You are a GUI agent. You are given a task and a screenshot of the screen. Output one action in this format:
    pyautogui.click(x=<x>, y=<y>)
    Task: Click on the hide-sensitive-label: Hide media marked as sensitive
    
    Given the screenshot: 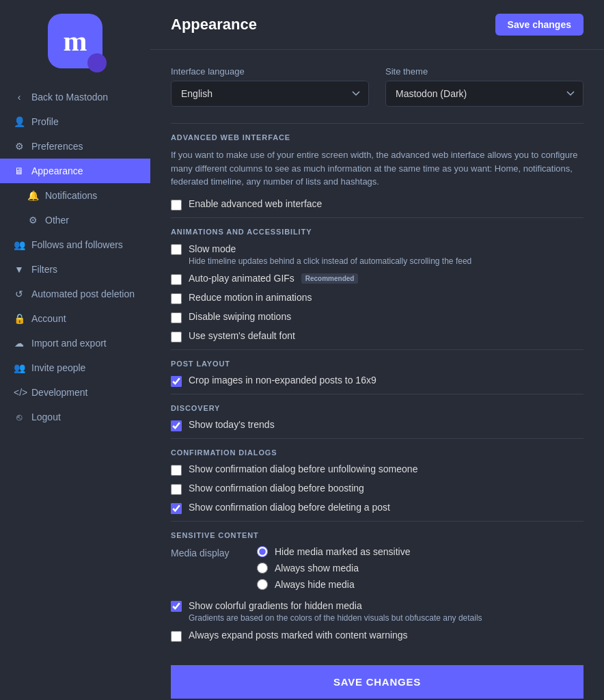 What is the action you would take?
    pyautogui.click(x=342, y=552)
    